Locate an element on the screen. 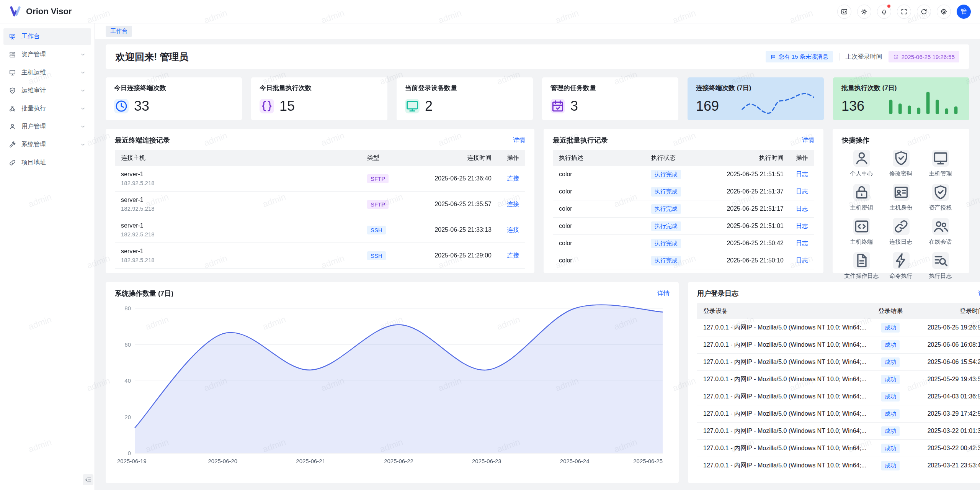  quick-action-change-password: 修改密码 is located at coordinates (901, 164).